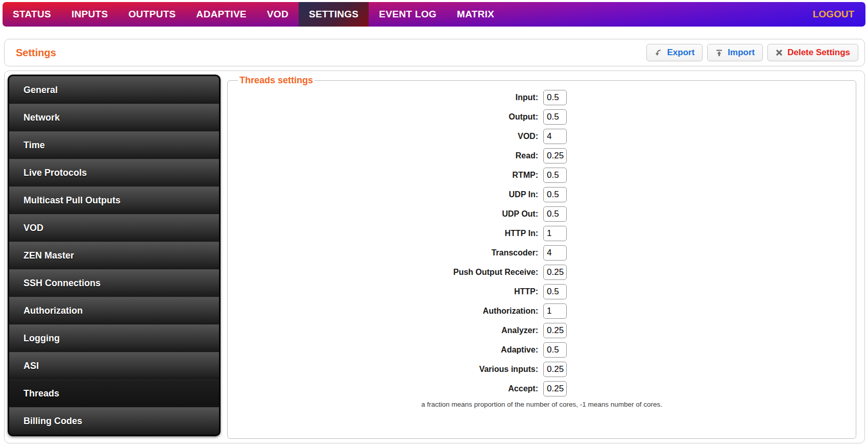 Image resolution: width=868 pixels, height=446 pixels. Describe the element at coordinates (555, 156) in the screenshot. I see `field-input-read` at that location.